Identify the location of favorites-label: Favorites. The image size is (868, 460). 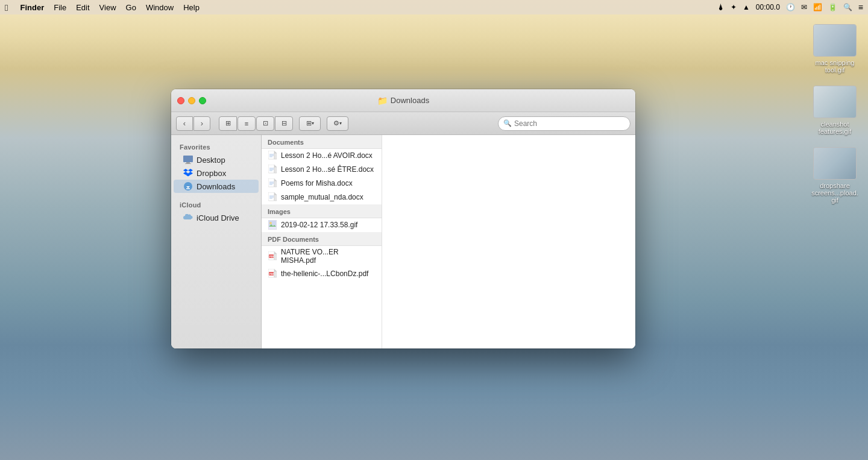
(216, 147).